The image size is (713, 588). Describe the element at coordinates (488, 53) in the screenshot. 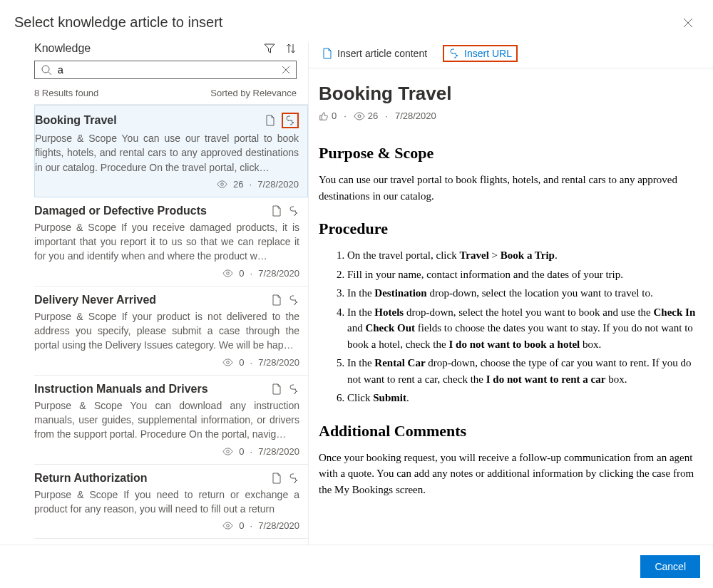

I see `tab-label: Insert URL` at that location.